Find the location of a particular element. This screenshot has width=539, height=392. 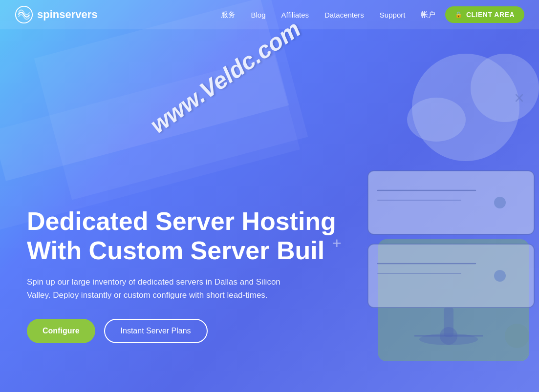

logo-icon is located at coordinates (24, 15).